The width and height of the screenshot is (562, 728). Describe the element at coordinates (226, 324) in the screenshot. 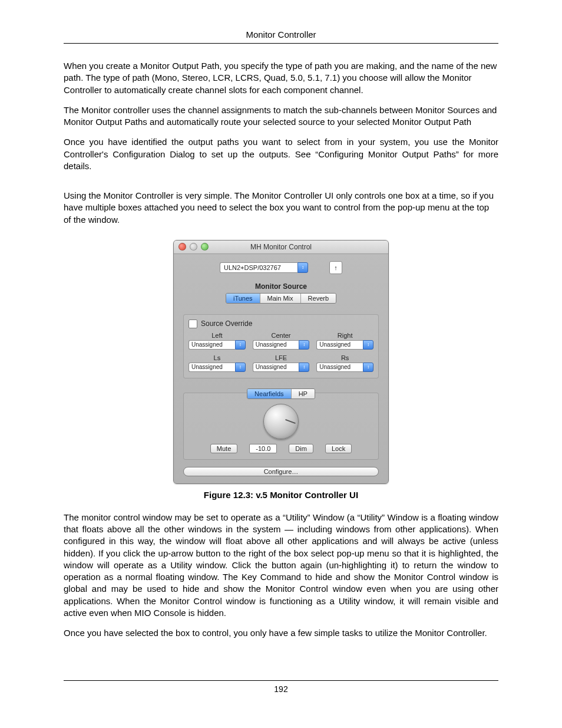

I see `source-override-label: Source Override` at that location.